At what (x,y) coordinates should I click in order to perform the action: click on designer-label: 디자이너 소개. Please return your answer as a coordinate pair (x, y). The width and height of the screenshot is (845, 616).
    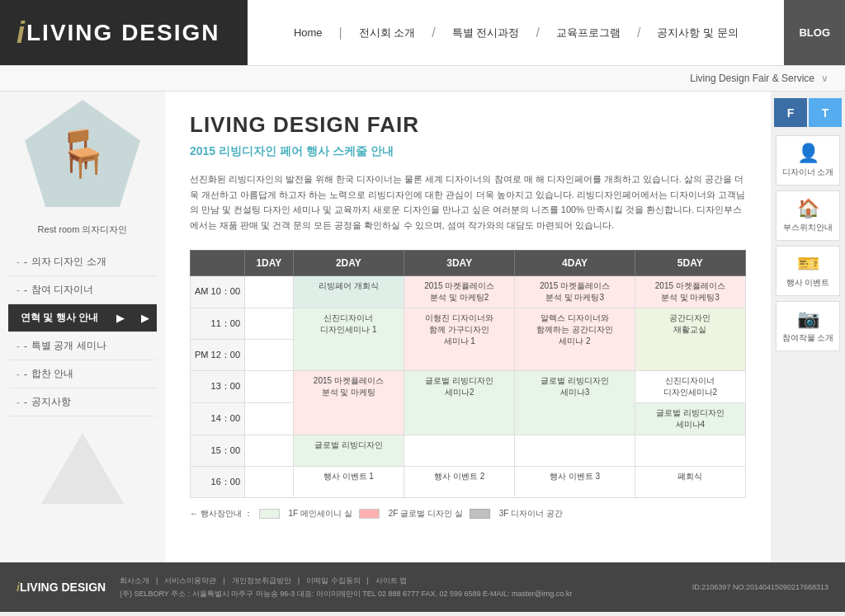
    Looking at the image, I should click on (808, 172).